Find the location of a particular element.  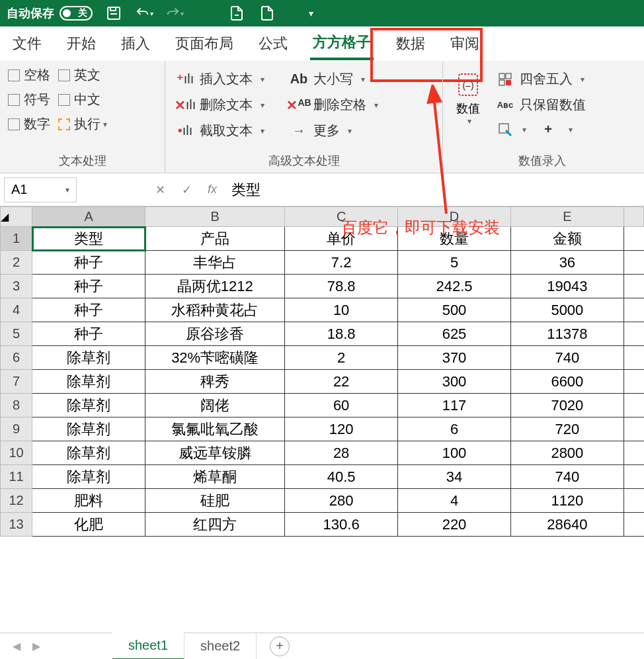

cell: 7.2 is located at coordinates (341, 263).